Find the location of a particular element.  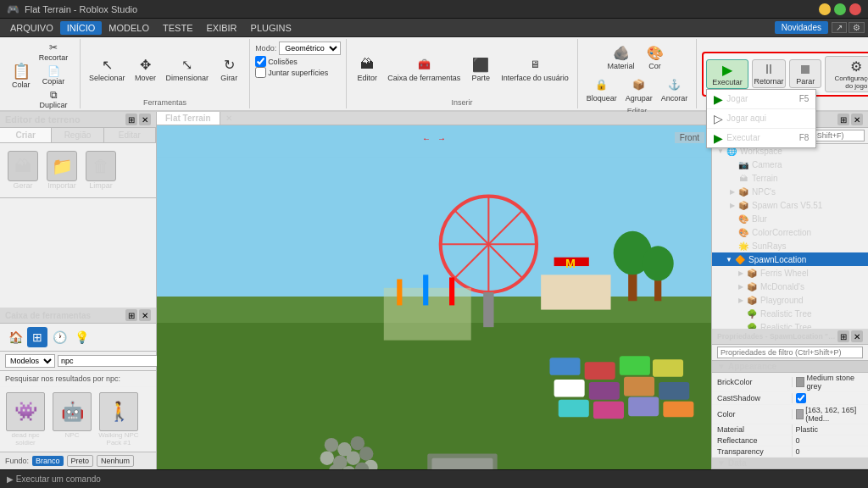

share-button: ↗ is located at coordinates (839, 27).